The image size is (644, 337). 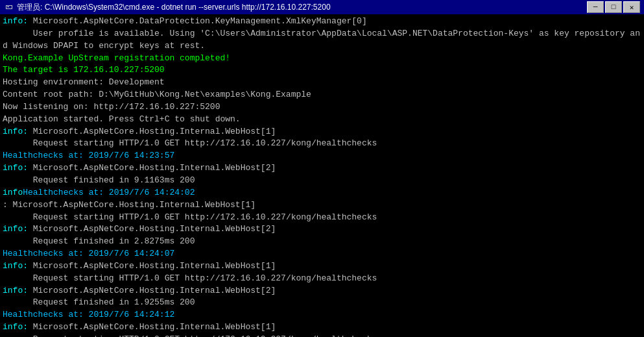 What do you see at coordinates (322, 205) in the screenshot?
I see `console-line: : Microsoft.AspNetCore.Hosting.Internal.…` at bounding box center [322, 205].